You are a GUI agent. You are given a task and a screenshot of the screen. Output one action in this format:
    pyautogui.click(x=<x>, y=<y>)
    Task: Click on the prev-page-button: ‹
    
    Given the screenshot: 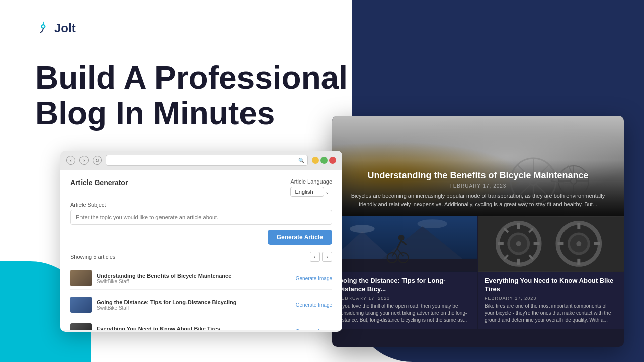 What is the action you would take?
    pyautogui.click(x=315, y=257)
    